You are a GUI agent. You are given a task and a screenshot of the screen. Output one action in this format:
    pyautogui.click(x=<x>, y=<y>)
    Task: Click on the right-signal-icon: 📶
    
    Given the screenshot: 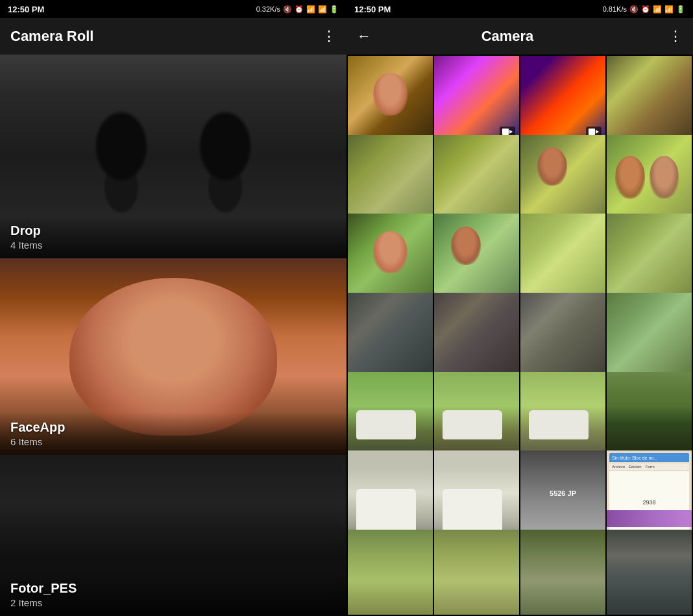 What is the action you would take?
    pyautogui.click(x=669, y=9)
    